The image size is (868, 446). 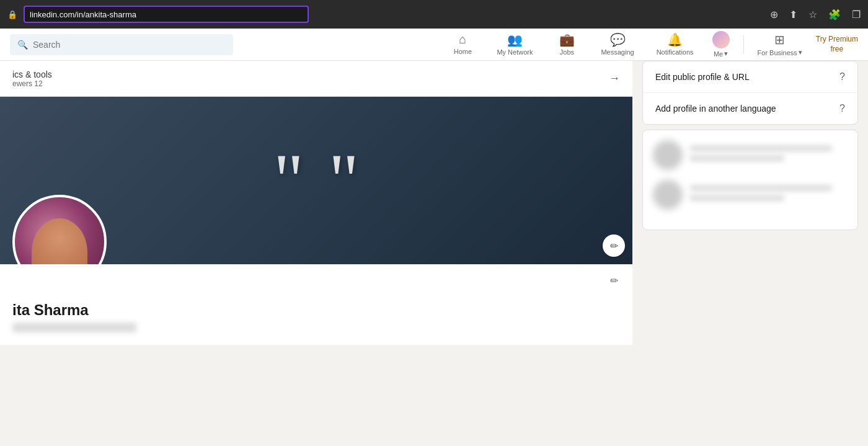 What do you see at coordinates (618, 45) in the screenshot?
I see `nav-item-messaging: 💬 Messaging` at bounding box center [618, 45].